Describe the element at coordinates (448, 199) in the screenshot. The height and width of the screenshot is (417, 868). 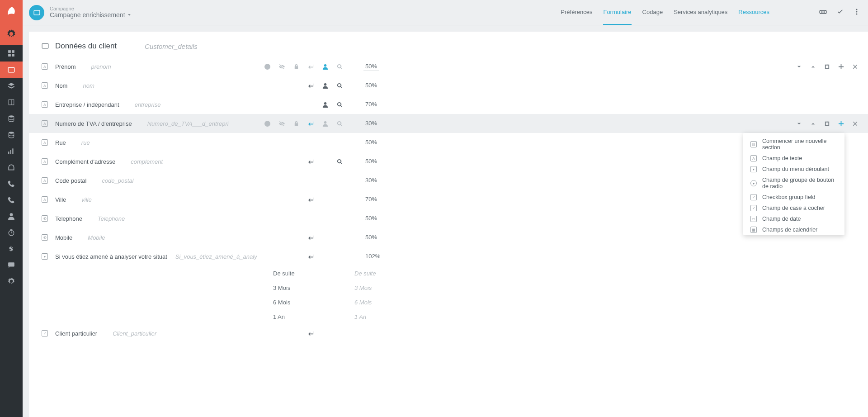
I see `field-row-ville: A Ville ville 70%` at that location.